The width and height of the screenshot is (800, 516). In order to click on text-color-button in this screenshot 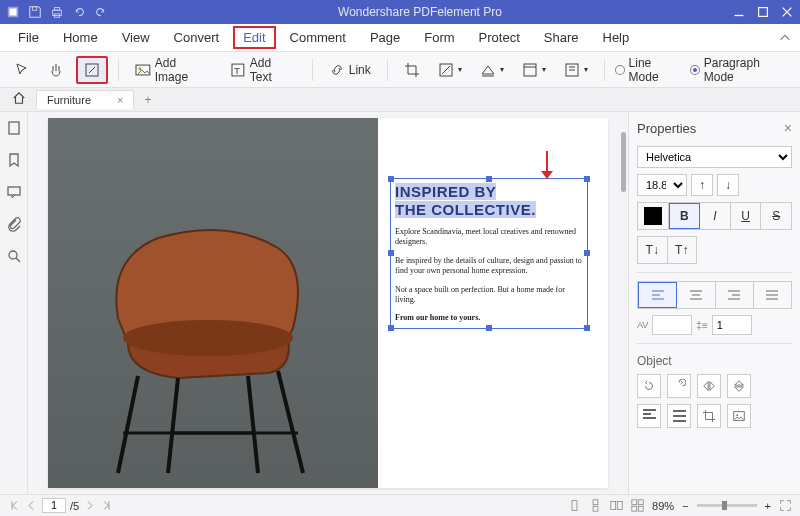, I will do `click(654, 216)`.